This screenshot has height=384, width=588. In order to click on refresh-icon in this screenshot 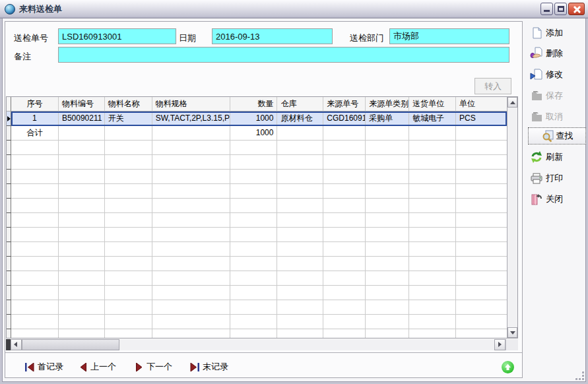, I will do `click(537, 157)`.